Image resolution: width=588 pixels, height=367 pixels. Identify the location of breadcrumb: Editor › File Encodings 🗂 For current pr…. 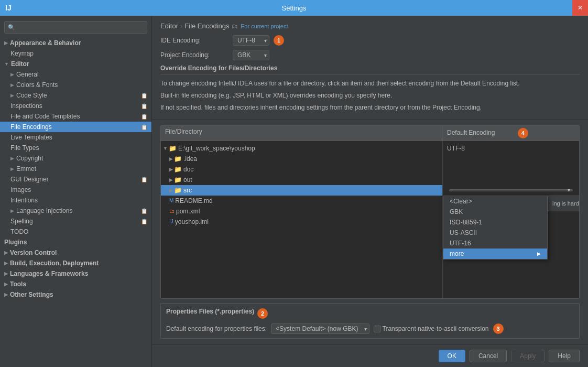
(370, 26).